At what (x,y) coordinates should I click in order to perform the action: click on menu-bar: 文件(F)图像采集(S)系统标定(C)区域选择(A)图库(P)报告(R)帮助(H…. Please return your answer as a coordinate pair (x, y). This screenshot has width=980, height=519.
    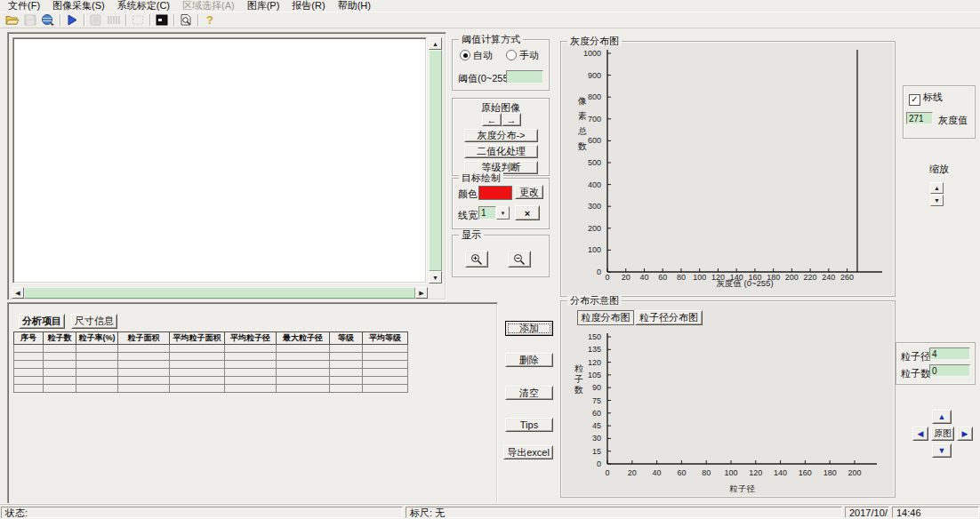
    Looking at the image, I should click on (490, 5).